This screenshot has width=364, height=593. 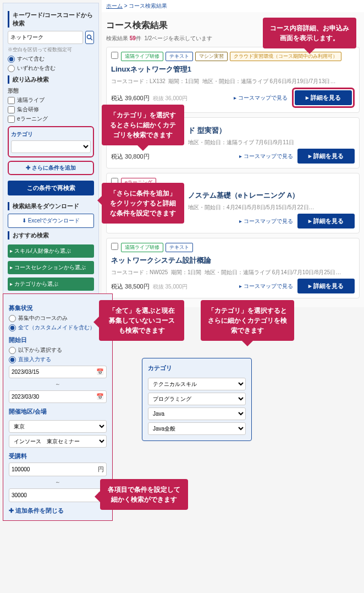 I want to click on radio-all: すべて含む, so click(x=51, y=59).